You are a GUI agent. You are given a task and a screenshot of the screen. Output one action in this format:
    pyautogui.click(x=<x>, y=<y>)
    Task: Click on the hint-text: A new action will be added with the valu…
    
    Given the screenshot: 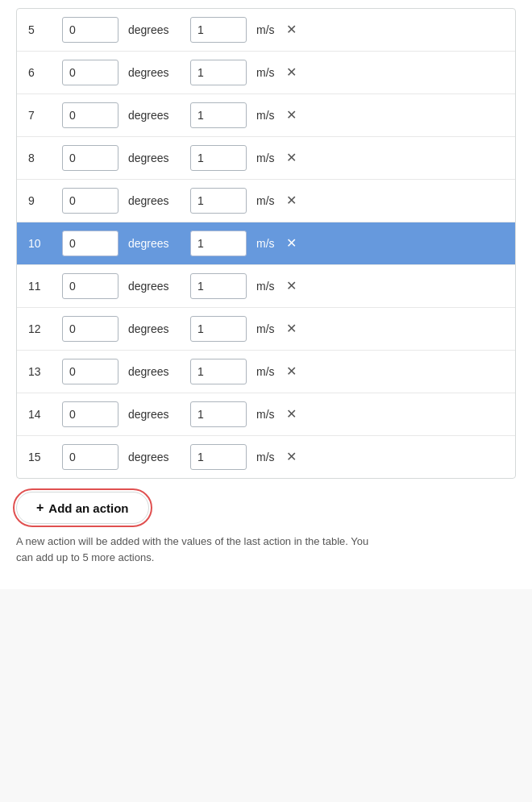 What is the action you would take?
    pyautogui.click(x=193, y=550)
    